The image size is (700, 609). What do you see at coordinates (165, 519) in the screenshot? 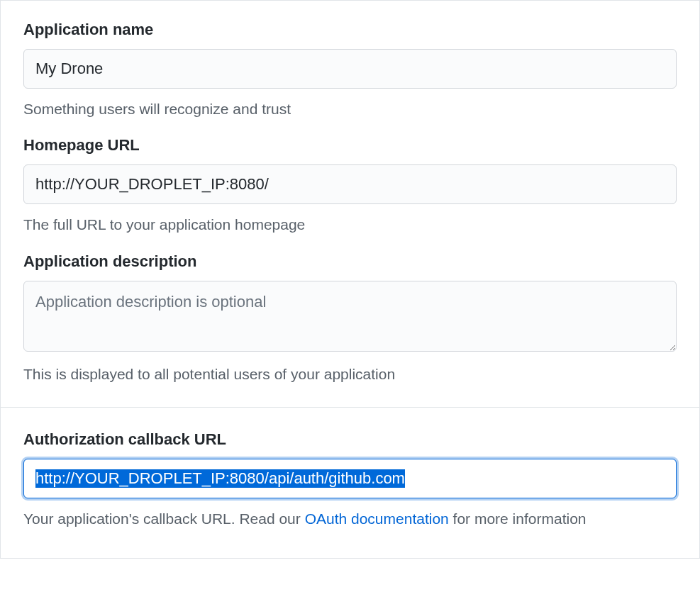
I see `callback-help-prefix: Your application's callback URL. Read ou…` at bounding box center [165, 519].